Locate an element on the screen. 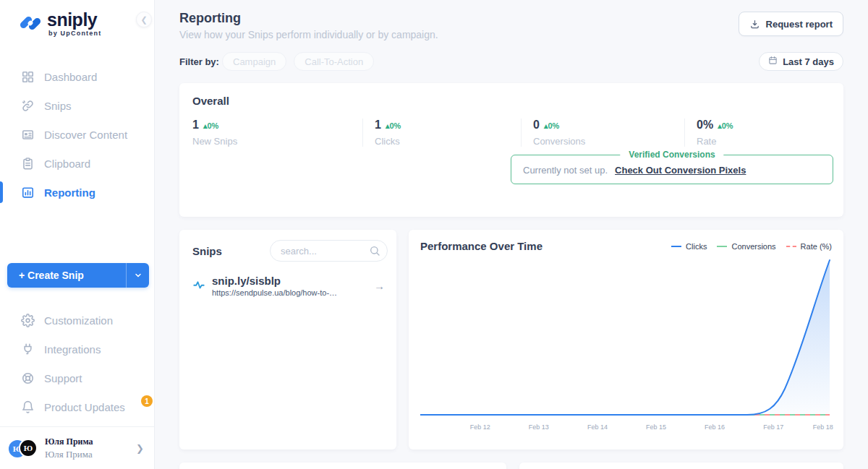 This screenshot has width=868, height=469. x-tick-label: Feb 18 is located at coordinates (823, 427).